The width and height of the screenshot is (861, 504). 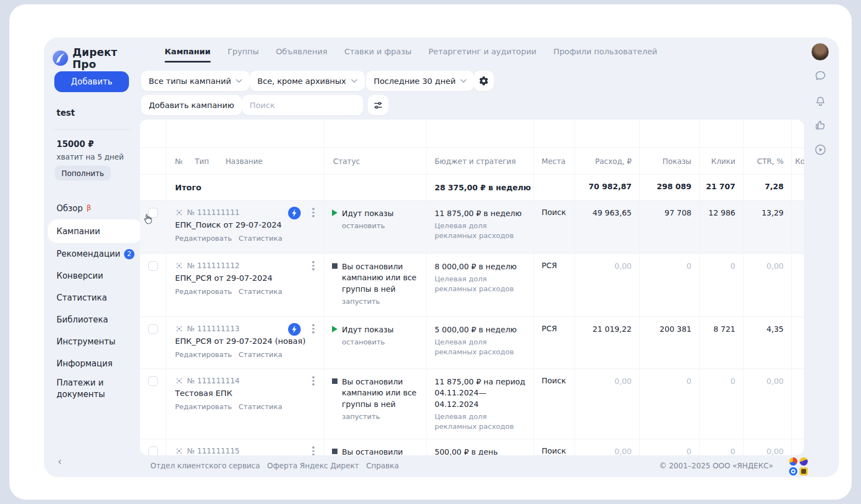 What do you see at coordinates (244, 55) in the screenshot?
I see `tab-groups: Группы` at bounding box center [244, 55].